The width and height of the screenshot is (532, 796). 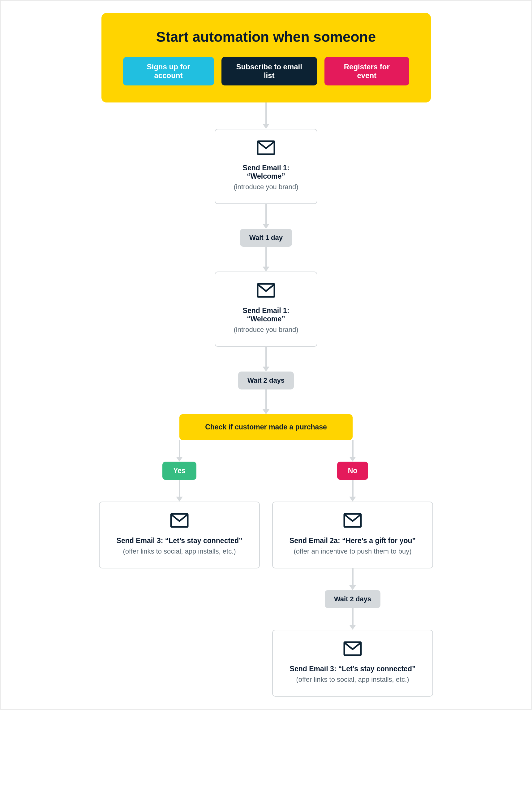 What do you see at coordinates (353, 663) in the screenshot?
I see `email-step-no-b: Send Email 3: “Let’s stay connected” (of…` at bounding box center [353, 663].